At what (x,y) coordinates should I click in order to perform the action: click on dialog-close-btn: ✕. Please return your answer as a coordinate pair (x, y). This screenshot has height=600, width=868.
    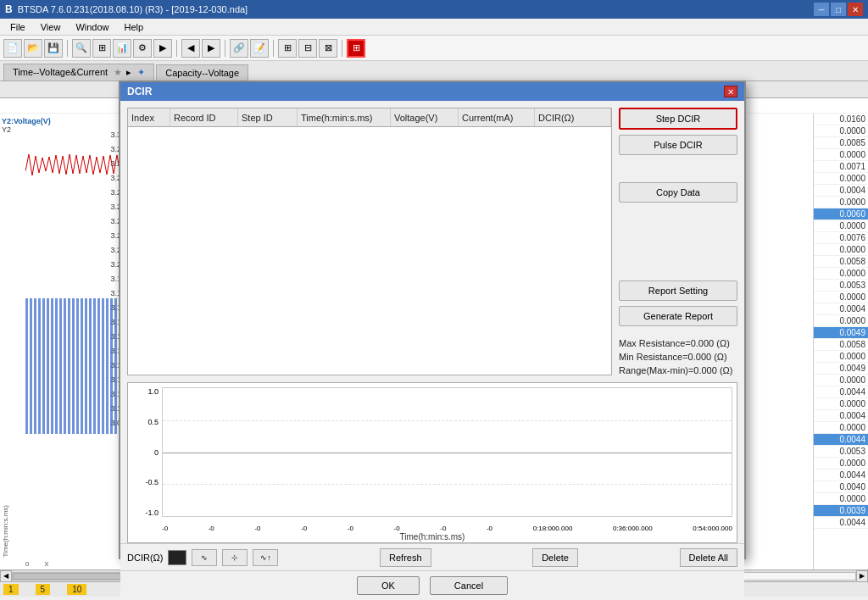
    Looking at the image, I should click on (731, 92).